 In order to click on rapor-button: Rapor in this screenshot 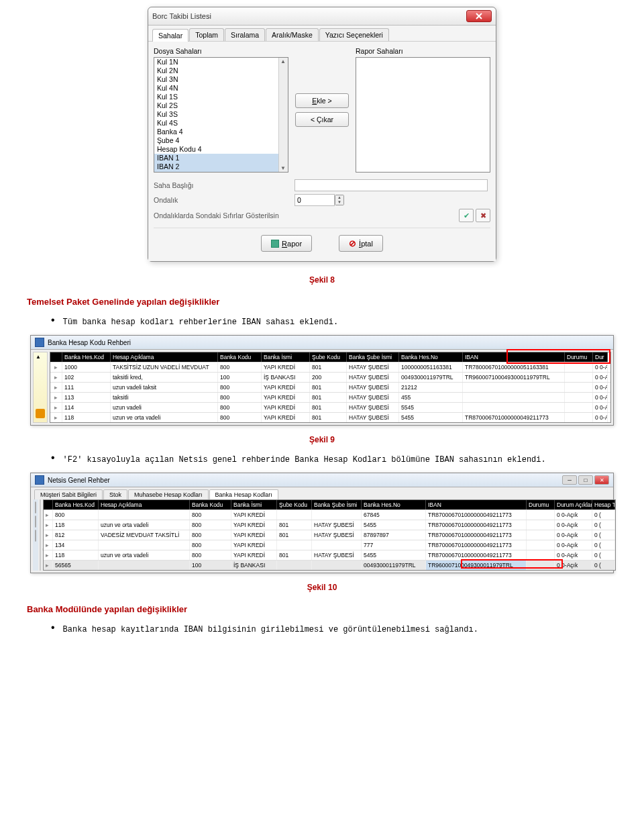, I will do `click(286, 243)`.